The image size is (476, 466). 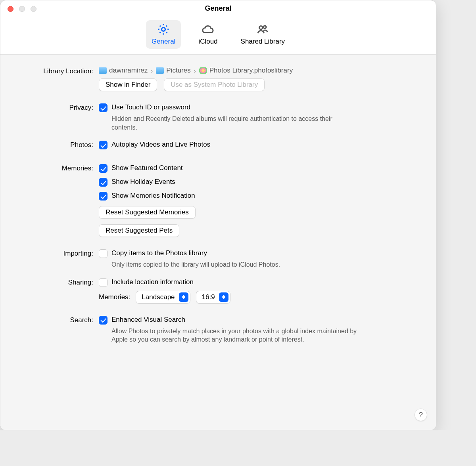 I want to click on use-as-system-library-button: Use as System Photo Library, so click(x=214, y=85).